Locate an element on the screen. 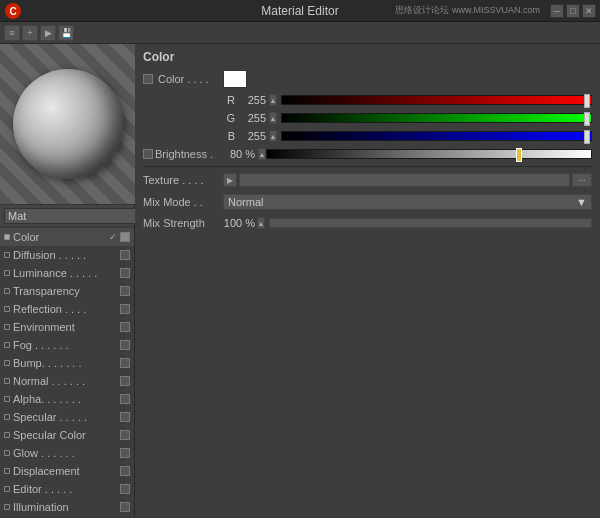  brightness-row: Brightness . 80 % ▲ is located at coordinates (368, 154).